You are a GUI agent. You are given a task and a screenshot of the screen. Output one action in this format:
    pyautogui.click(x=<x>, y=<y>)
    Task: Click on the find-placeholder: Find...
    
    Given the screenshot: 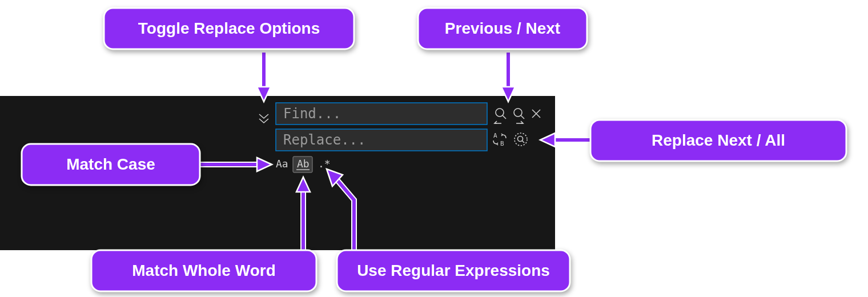 What is the action you would take?
    pyautogui.click(x=312, y=114)
    